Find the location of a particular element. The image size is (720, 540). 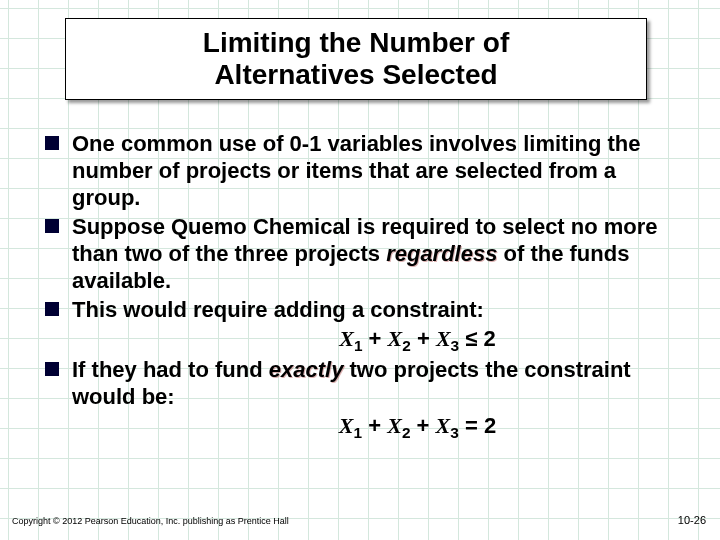

page-number: 10-26 is located at coordinates (692, 520).